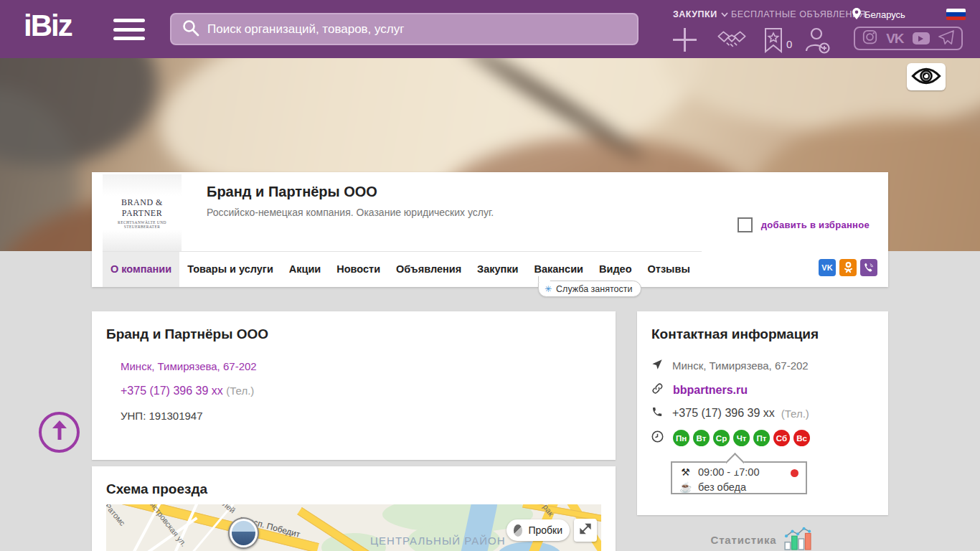 The height and width of the screenshot is (551, 980). What do you see at coordinates (141, 270) in the screenshot?
I see `tab-about: О компании` at bounding box center [141, 270].